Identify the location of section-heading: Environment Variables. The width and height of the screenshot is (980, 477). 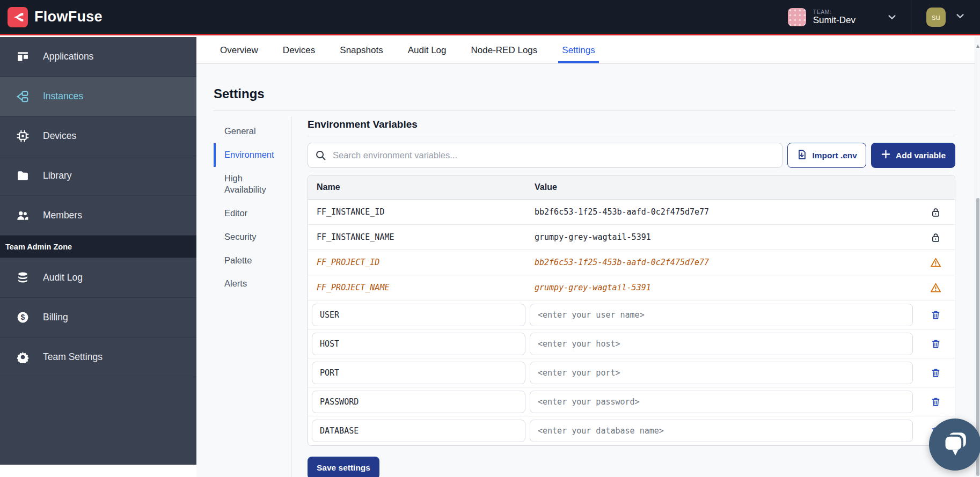
(631, 124).